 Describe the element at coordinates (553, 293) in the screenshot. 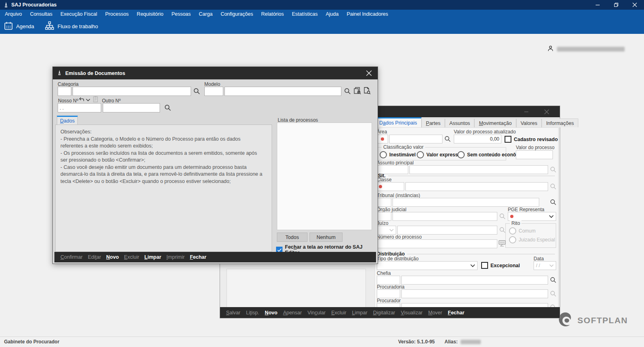

I see `procuradoria-search-icon` at that location.